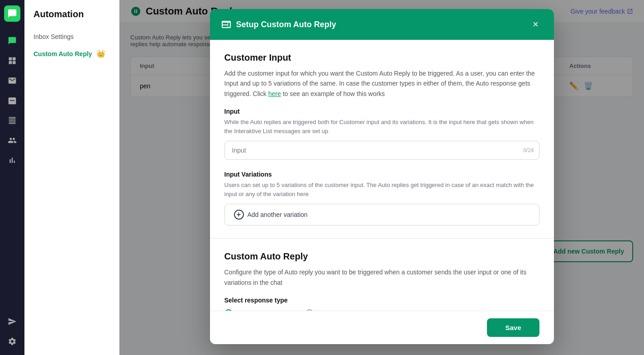 This screenshot has width=644, height=355. What do you see at coordinates (72, 37) in the screenshot?
I see `sidebar-item-inbox-settings: Inbox Settings` at bounding box center [72, 37].